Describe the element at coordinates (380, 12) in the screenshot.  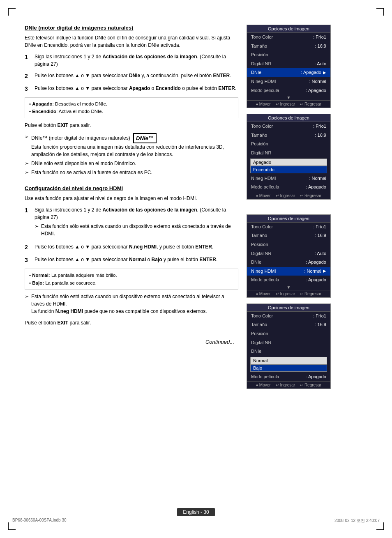
I see `corner-tr` at that location.